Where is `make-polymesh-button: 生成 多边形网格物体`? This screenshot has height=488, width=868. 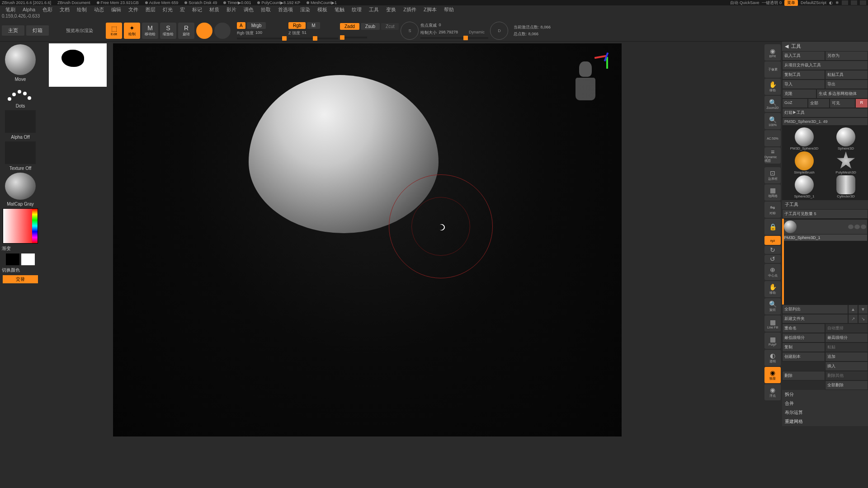 make-polymesh-button: 生成 多边形网格物体 is located at coordinates (842, 94).